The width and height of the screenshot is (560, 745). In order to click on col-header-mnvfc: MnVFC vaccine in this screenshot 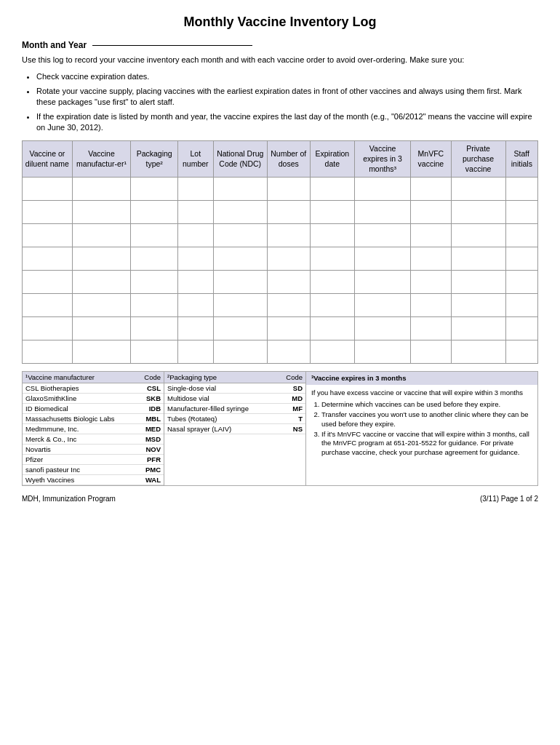, I will do `click(431, 159)`.